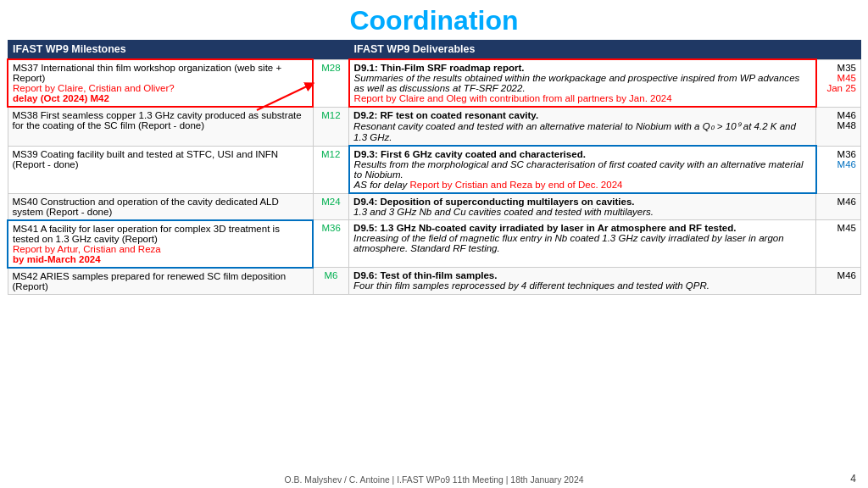 The width and height of the screenshot is (868, 488). I want to click on ms-main-text: MS42 ARIES samples prepared for renewed …, so click(149, 281).